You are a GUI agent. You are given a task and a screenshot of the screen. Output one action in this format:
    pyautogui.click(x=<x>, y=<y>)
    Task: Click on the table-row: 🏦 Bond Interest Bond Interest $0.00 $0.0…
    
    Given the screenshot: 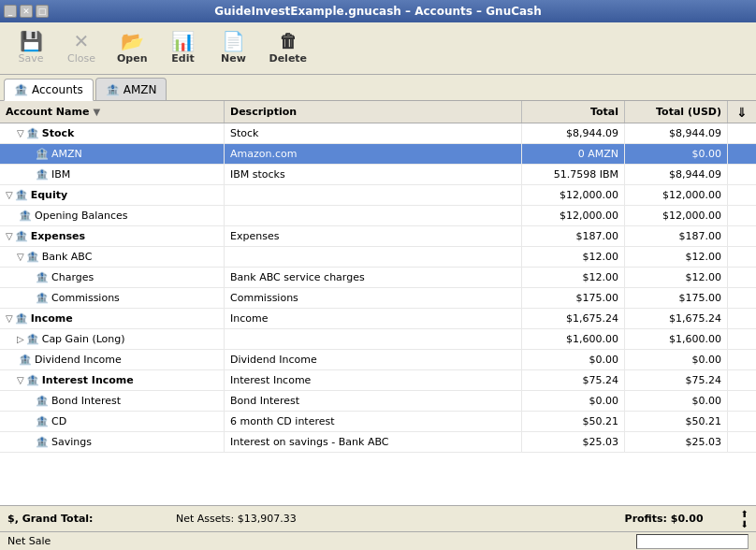 What is the action you would take?
    pyautogui.click(x=378, y=401)
    